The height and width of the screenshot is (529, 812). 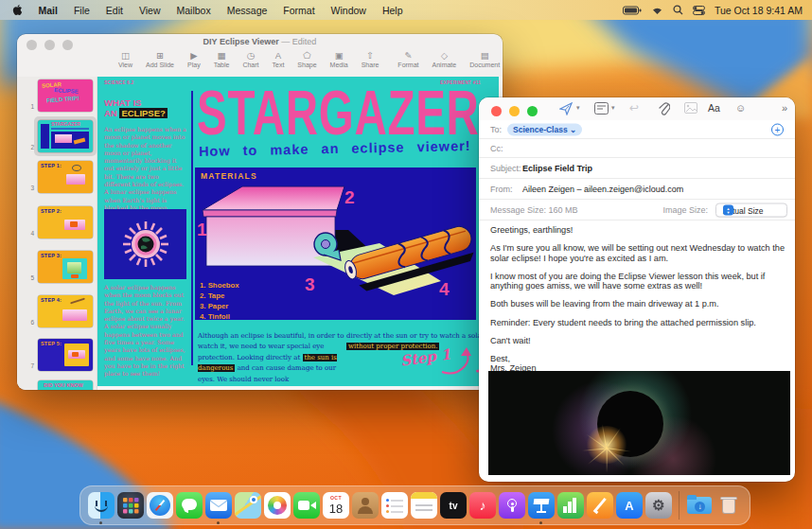 What do you see at coordinates (277, 505) in the screenshot?
I see `dock-photos` at bounding box center [277, 505].